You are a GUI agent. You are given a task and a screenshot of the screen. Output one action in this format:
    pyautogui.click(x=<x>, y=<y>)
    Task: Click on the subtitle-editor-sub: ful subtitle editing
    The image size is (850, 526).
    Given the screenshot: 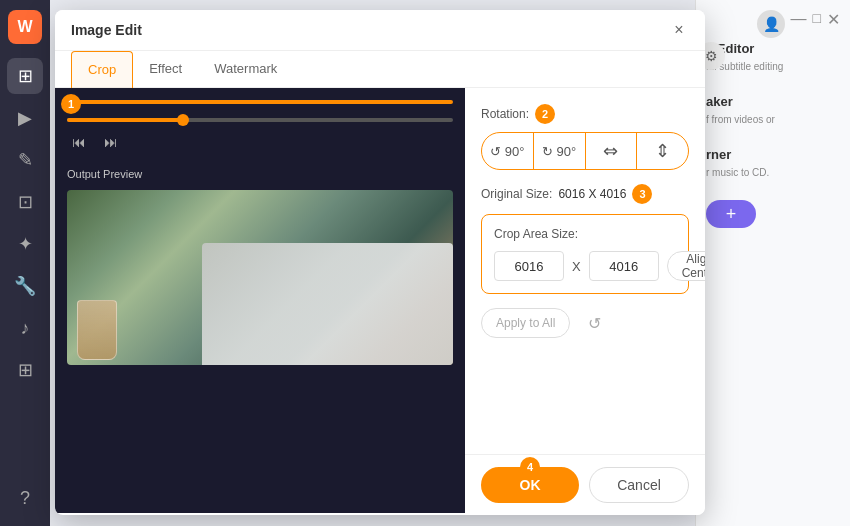 What is the action you would take?
    pyautogui.click(x=773, y=67)
    